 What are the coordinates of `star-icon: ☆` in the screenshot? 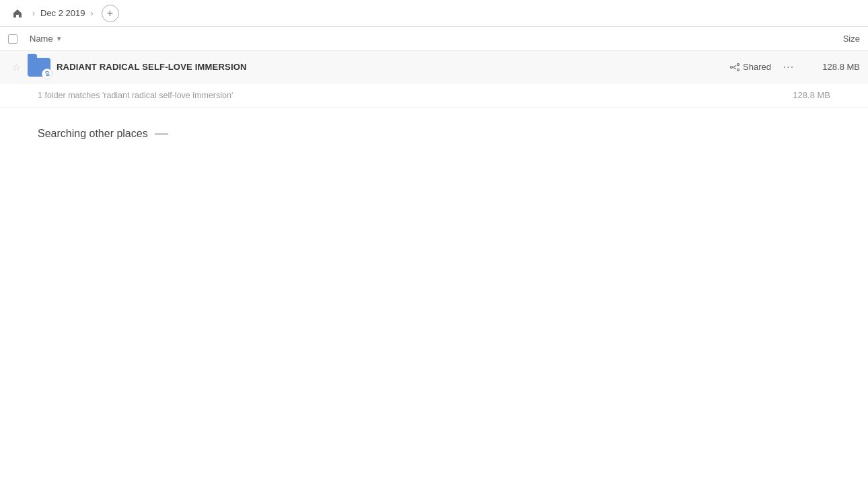 It's located at (16, 67).